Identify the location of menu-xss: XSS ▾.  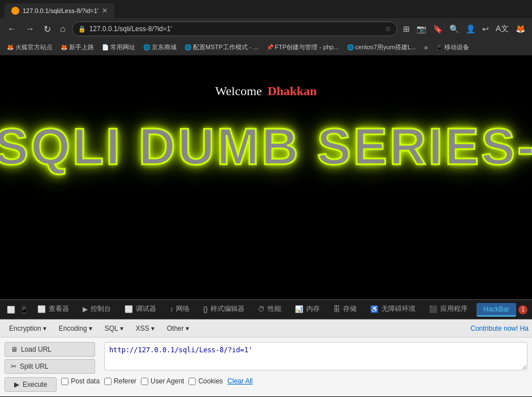
(145, 328).